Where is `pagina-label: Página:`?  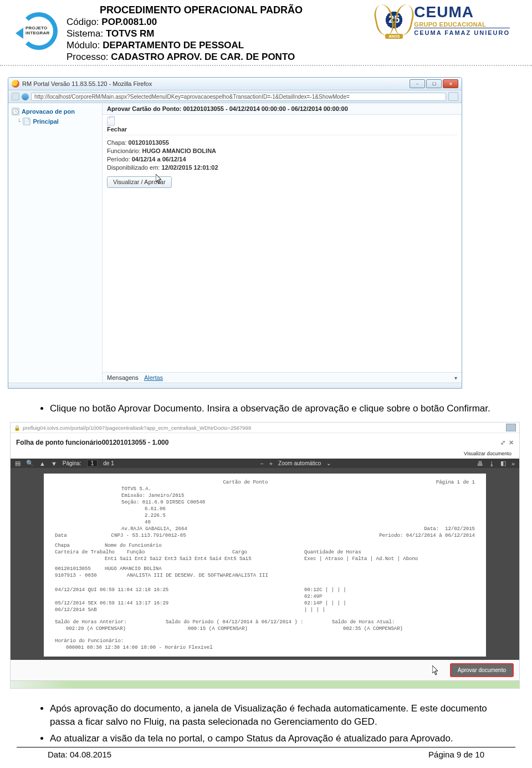 pagina-label: Página: is located at coordinates (72, 464).